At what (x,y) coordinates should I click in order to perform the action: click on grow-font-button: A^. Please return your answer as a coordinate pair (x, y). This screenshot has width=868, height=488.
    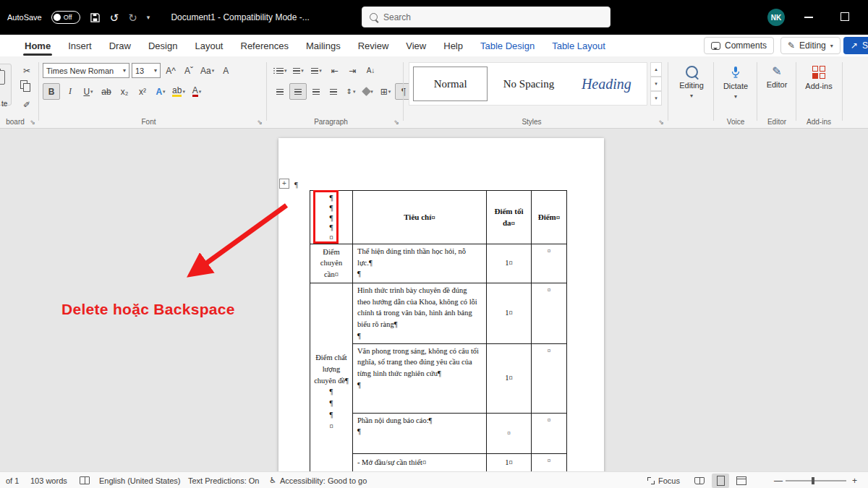
    Looking at the image, I should click on (171, 71).